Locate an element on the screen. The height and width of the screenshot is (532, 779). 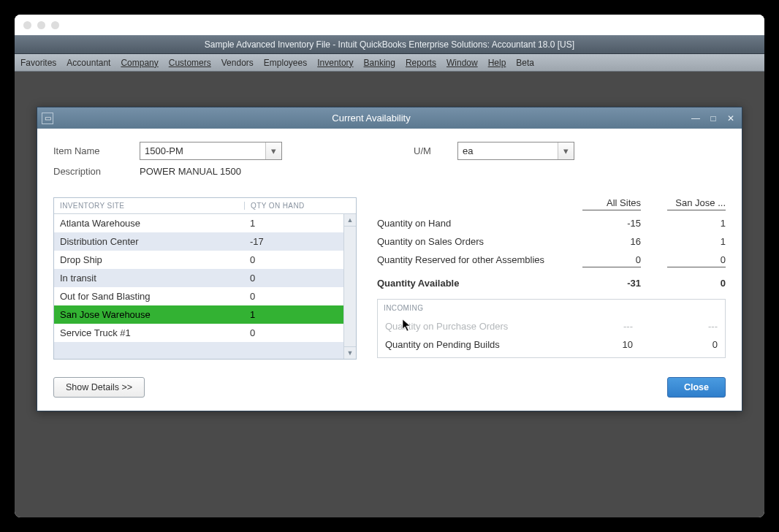
scroll-down-icon: ▼ is located at coordinates (350, 352).